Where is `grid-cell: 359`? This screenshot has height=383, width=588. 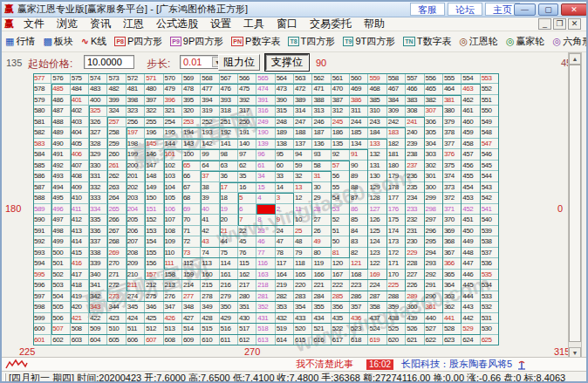
grid-cell: 359 is located at coordinates (396, 307).